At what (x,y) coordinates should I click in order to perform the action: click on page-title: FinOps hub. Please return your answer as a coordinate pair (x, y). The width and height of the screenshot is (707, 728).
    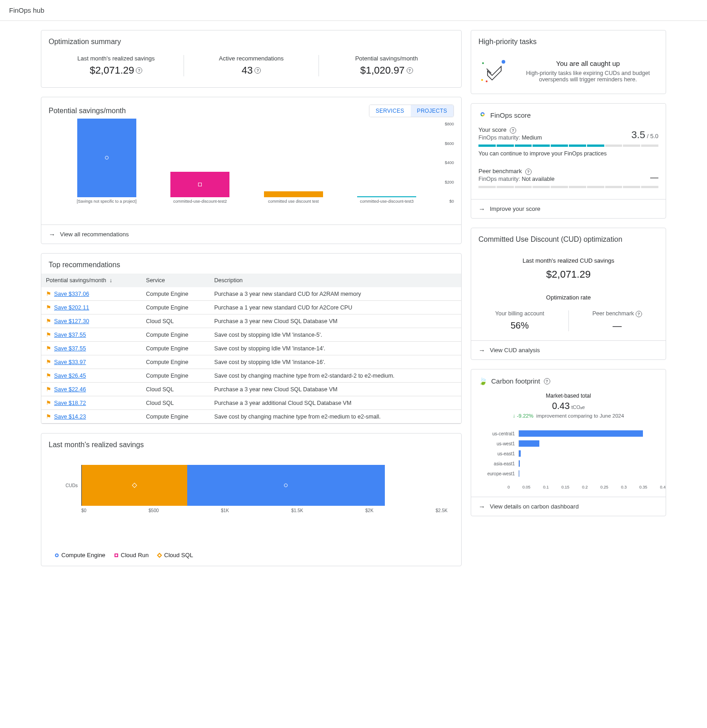
    Looking at the image, I should click on (354, 10).